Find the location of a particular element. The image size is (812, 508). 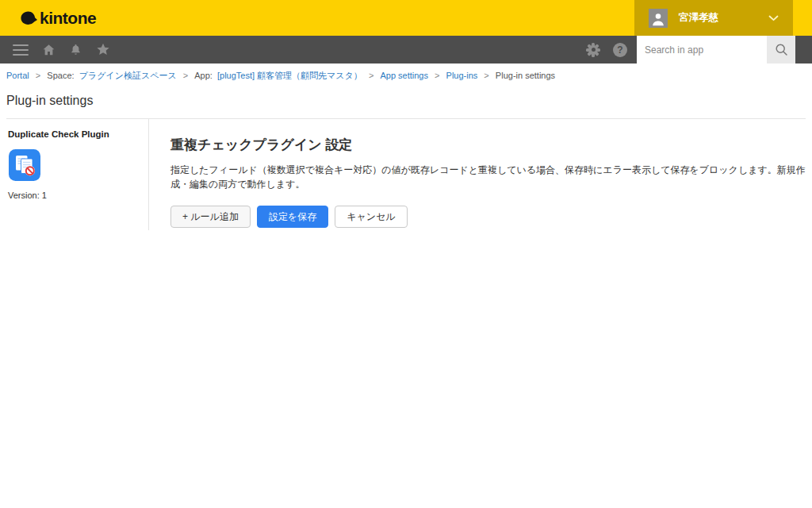

menu-button is located at coordinates (21, 49).